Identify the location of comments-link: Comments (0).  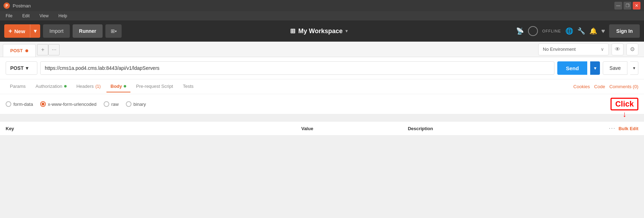
(624, 87).